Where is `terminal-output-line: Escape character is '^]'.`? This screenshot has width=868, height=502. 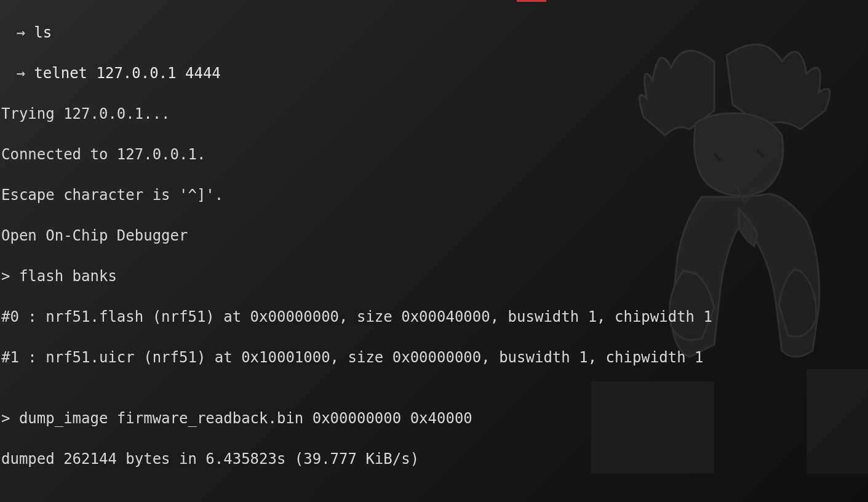
terminal-output-line: Escape character is '^]'. is located at coordinates (434, 196).